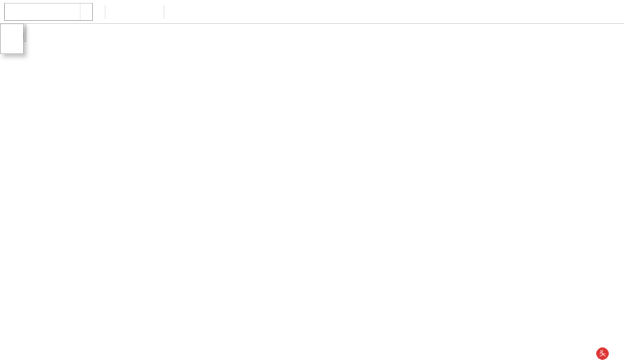 The height and width of the screenshot is (364, 624). I want to click on cancel-formula-icon, so click(116, 12).